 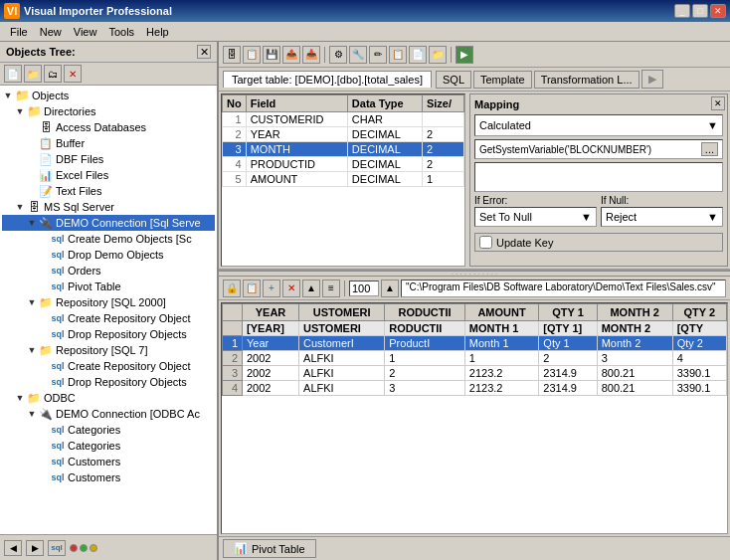 I want to click on tree-item-create-repo7: sql Create Repository Object, so click(x=108, y=366).